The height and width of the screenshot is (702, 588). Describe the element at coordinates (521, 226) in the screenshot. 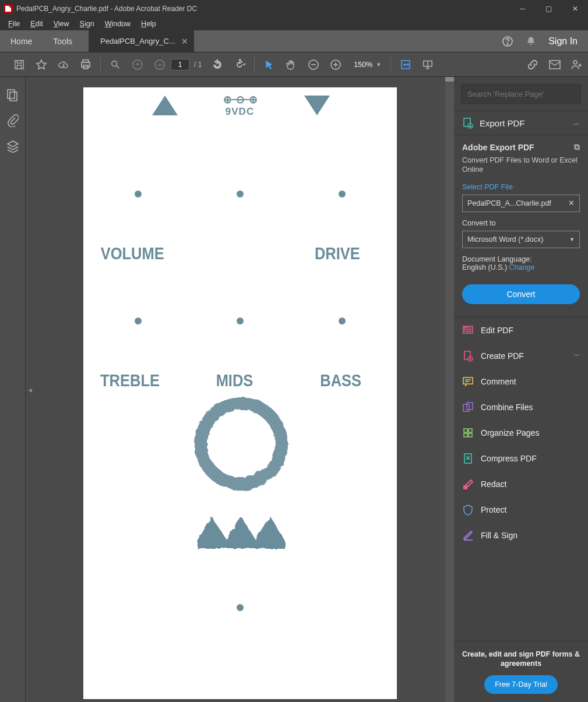

I see `export-body: Adobe Export PDF ⧉ Convert PDF Files to …` at that location.